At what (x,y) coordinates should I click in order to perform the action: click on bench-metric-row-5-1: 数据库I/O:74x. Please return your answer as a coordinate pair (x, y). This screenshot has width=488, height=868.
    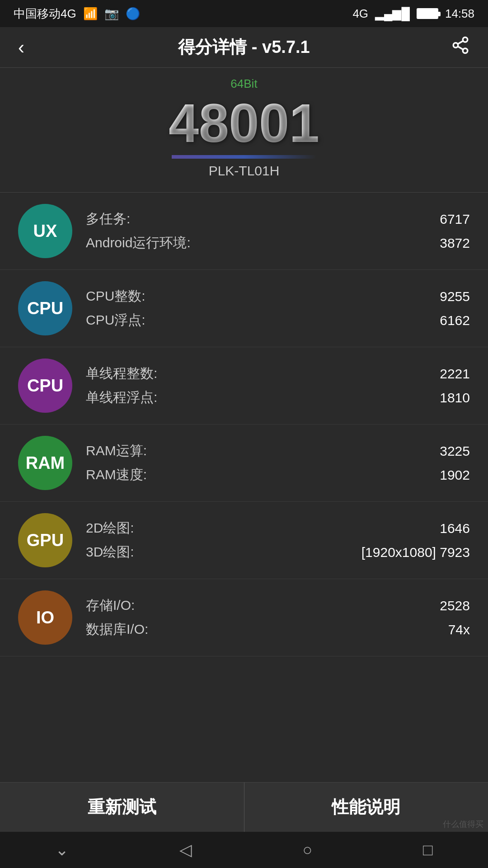
    Looking at the image, I should click on (278, 629).